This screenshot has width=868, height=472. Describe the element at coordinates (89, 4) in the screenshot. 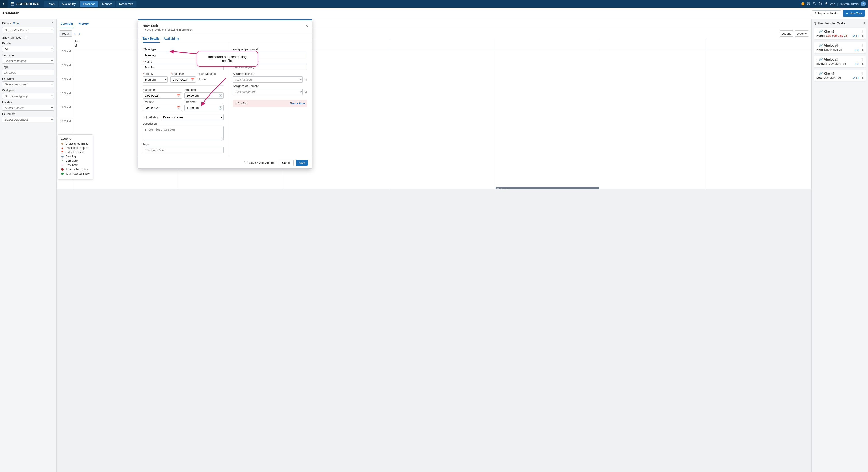

I see `nav-calendar: Calendar` at that location.